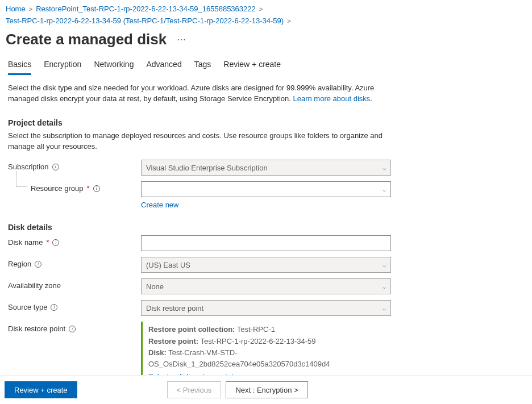  Describe the element at coordinates (74, 263) in the screenshot. I see `region-label: Region i` at that location.